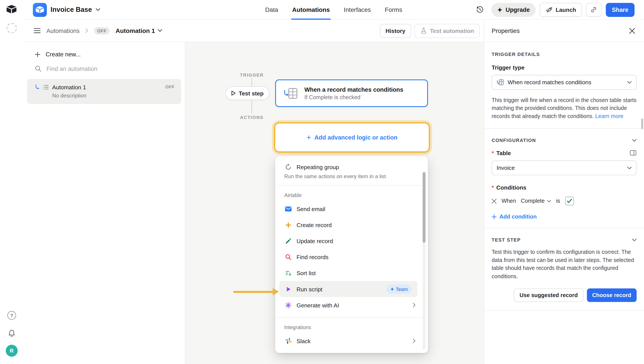 The height and width of the screenshot is (364, 644). I want to click on sparkle-icon, so click(392, 289).